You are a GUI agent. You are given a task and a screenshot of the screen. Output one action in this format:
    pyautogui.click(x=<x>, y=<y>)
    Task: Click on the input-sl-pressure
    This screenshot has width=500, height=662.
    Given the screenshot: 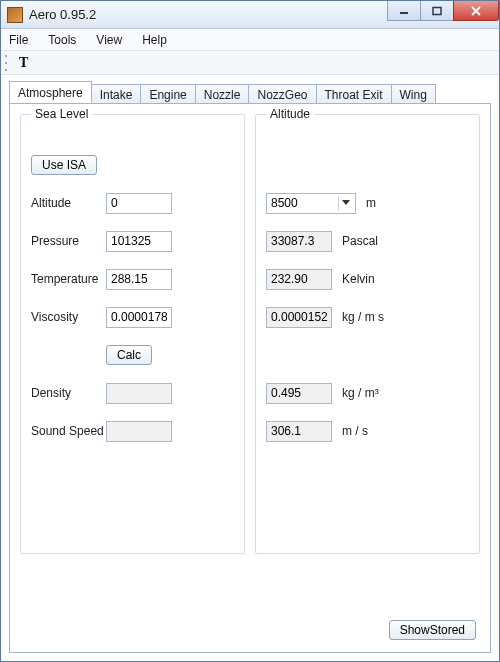 What is the action you would take?
    pyautogui.click(x=139, y=242)
    